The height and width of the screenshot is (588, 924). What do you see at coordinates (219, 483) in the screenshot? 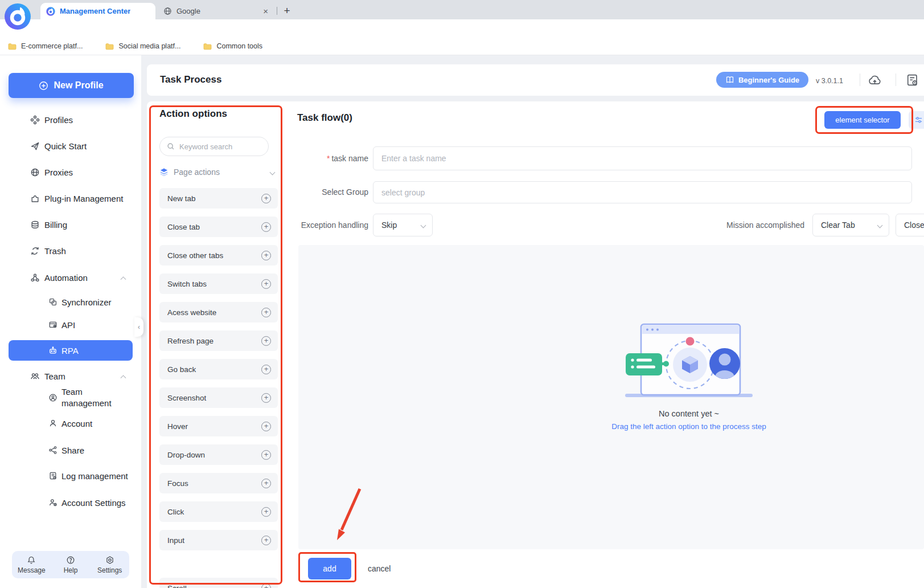
I see `action-item-focus: Focus+` at bounding box center [219, 483].